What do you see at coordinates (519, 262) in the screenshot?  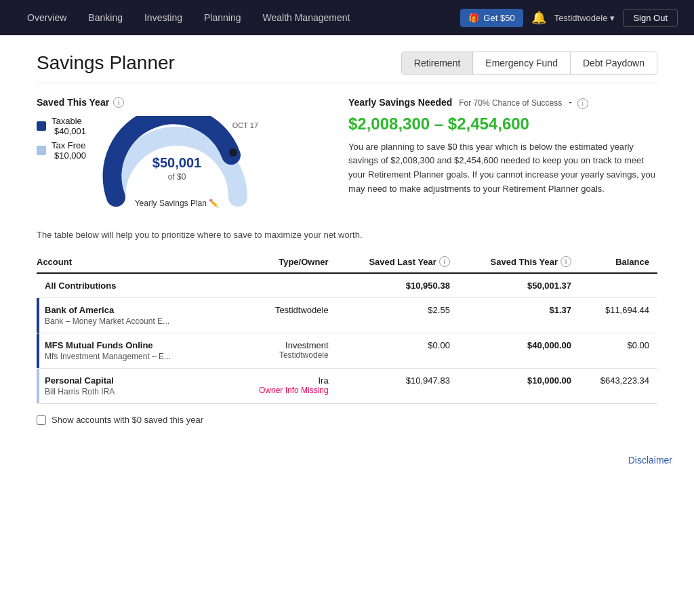 I see `col-saved-this-year: Saved This Year i` at bounding box center [519, 262].